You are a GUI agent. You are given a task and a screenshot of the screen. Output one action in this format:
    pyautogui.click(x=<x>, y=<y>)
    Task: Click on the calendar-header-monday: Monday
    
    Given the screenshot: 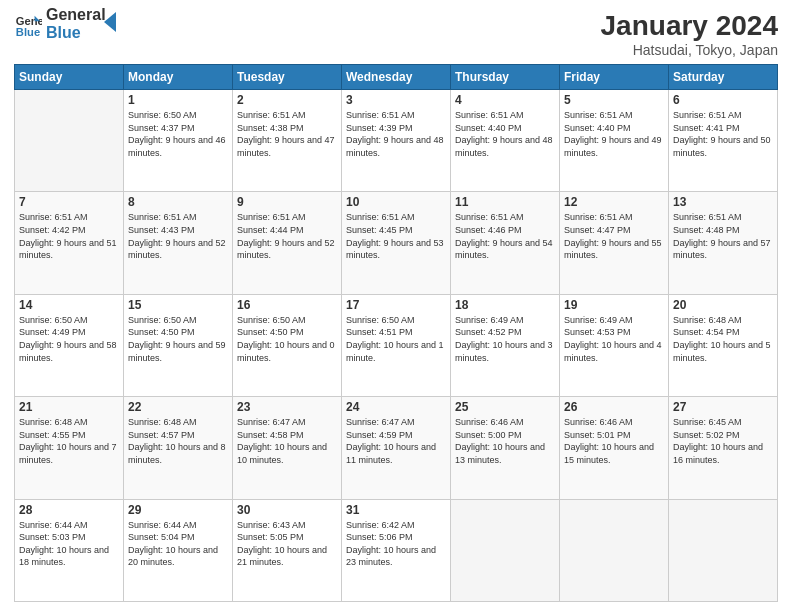 What is the action you would take?
    pyautogui.click(x=178, y=78)
    